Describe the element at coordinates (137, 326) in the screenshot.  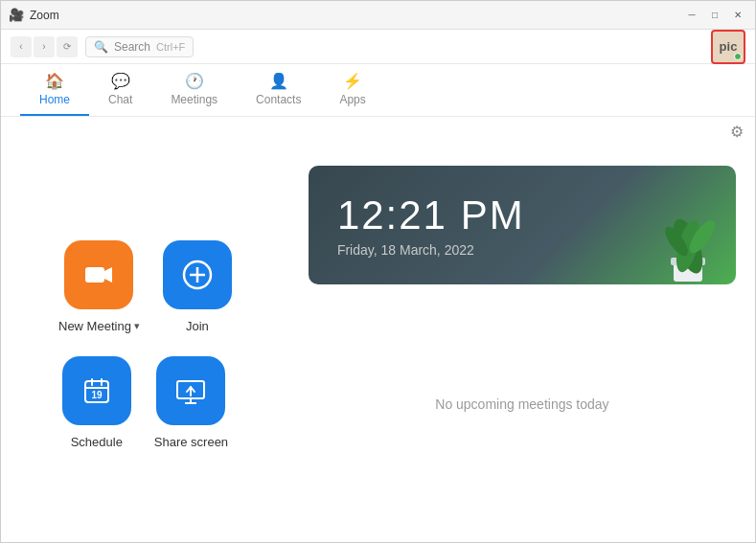
I see `dropdown-arrow: ▾` at that location.